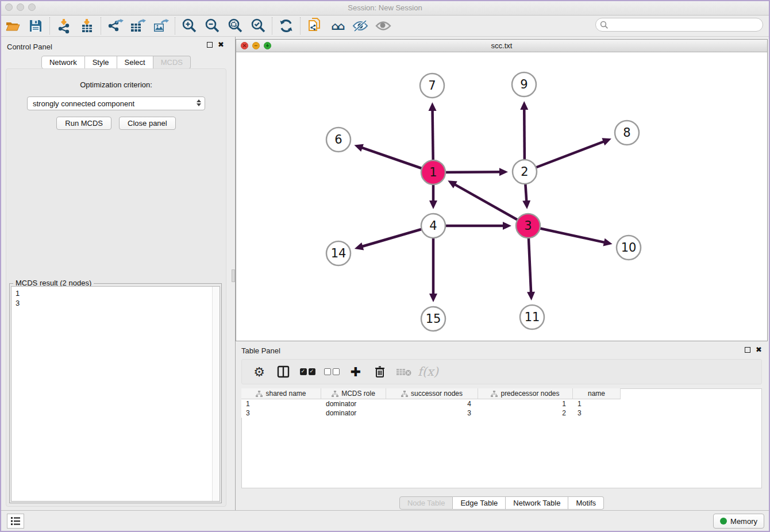  What do you see at coordinates (282, 394) in the screenshot?
I see `column-header-shared-name: shared name` at bounding box center [282, 394].